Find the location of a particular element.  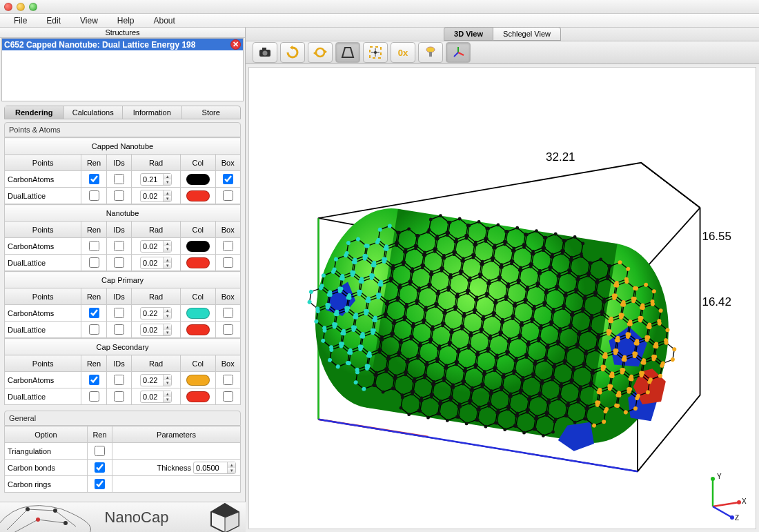

menu-help: Help is located at coordinates (126, 21).